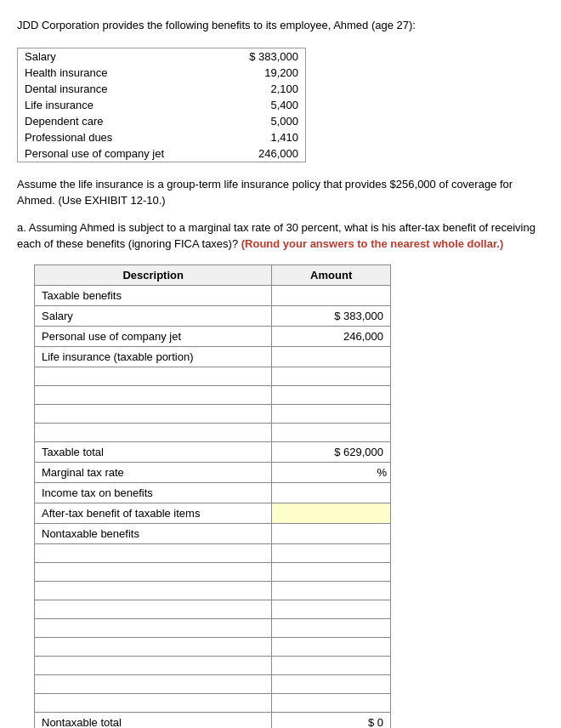 Image resolution: width=561 pixels, height=728 pixels. Describe the element at coordinates (332, 719) in the screenshot. I see `answer-amount: $ 0` at that location.